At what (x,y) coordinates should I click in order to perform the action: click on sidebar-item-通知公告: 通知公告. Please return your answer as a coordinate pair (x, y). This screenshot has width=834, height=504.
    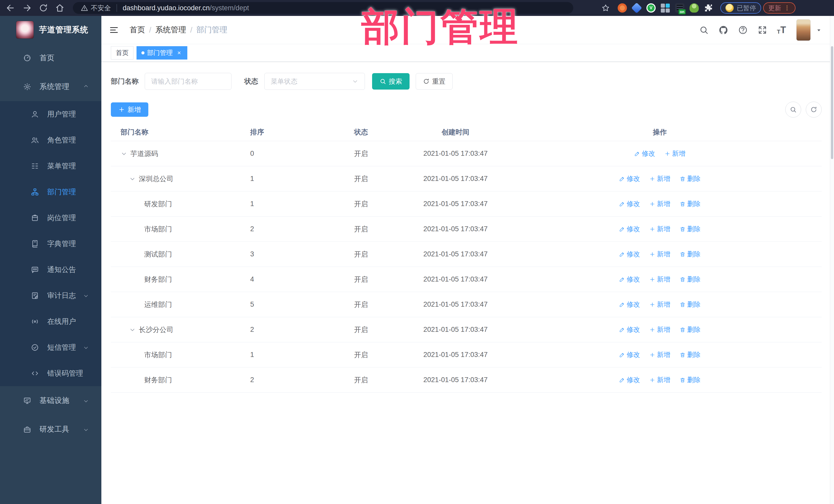
    Looking at the image, I should click on (51, 269).